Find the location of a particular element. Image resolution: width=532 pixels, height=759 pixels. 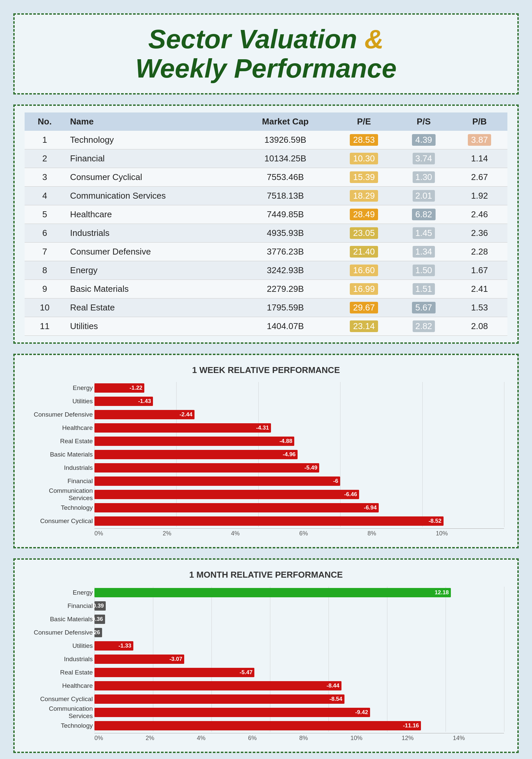

bar-label: Real Estate is located at coordinates (61, 441).